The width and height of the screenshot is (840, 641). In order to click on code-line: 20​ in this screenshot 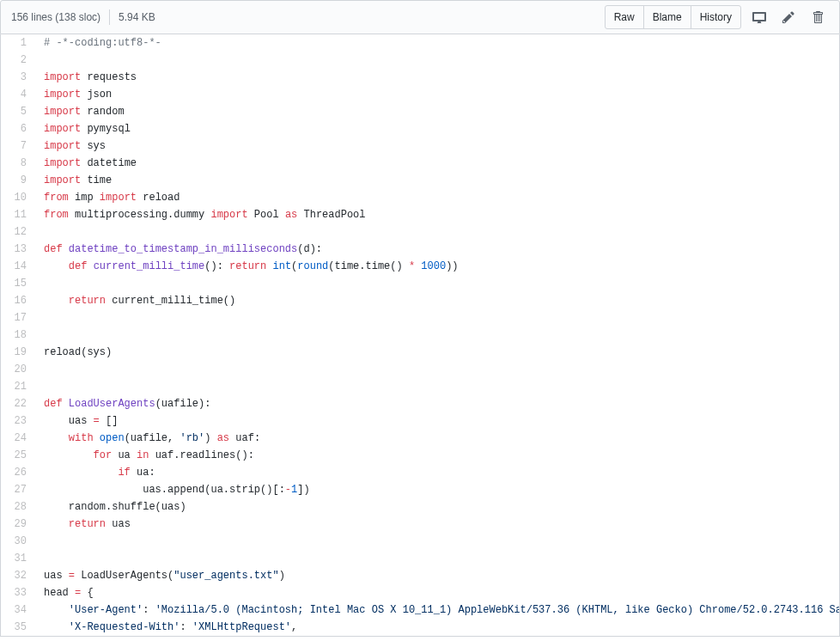, I will do `click(421, 369)`.